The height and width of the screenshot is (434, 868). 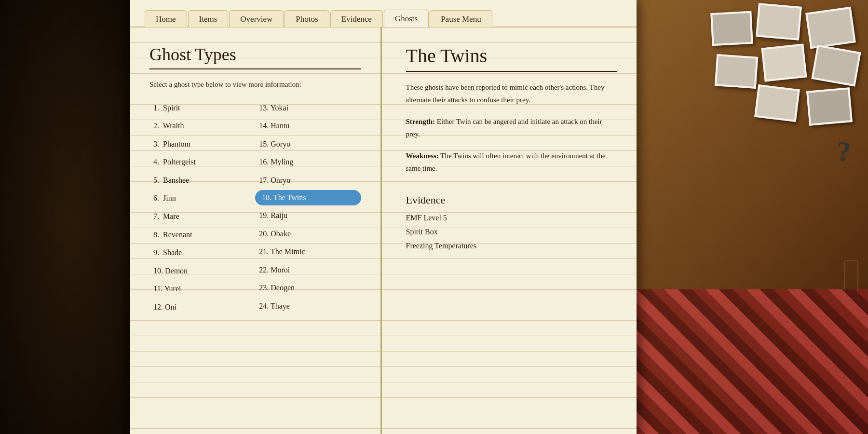 I want to click on tabs-container: Home Items Overview Photos Evidence Ghos…, so click(x=383, y=14).